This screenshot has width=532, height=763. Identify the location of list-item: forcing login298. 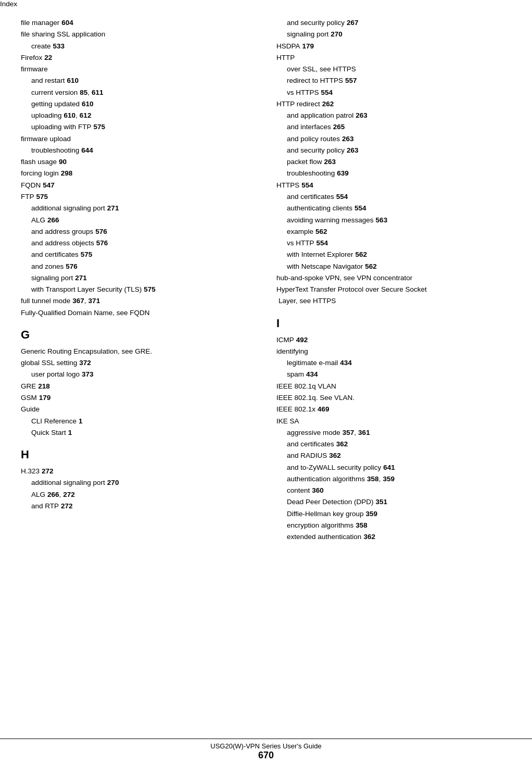
(138, 173).